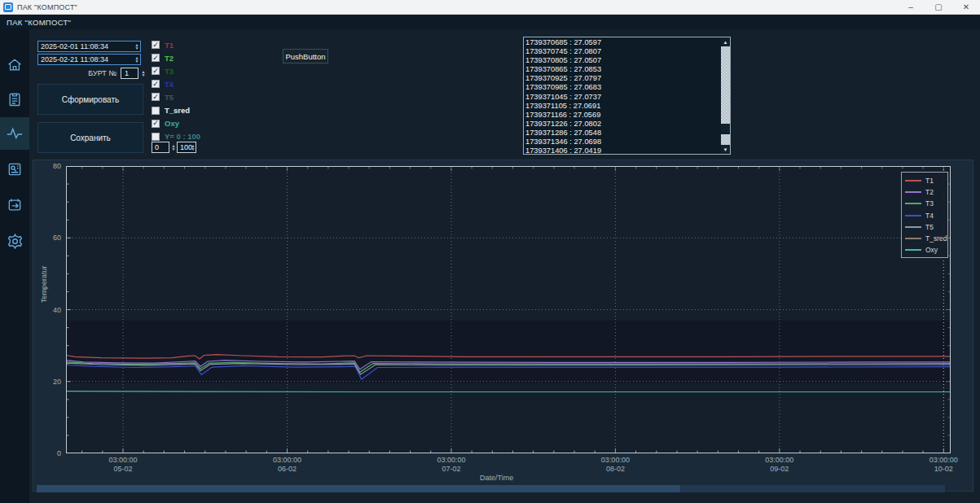 The image size is (980, 503). Describe the element at coordinates (622, 60) in the screenshot. I see `list-item: 1739370805 : 27.0507` at that location.